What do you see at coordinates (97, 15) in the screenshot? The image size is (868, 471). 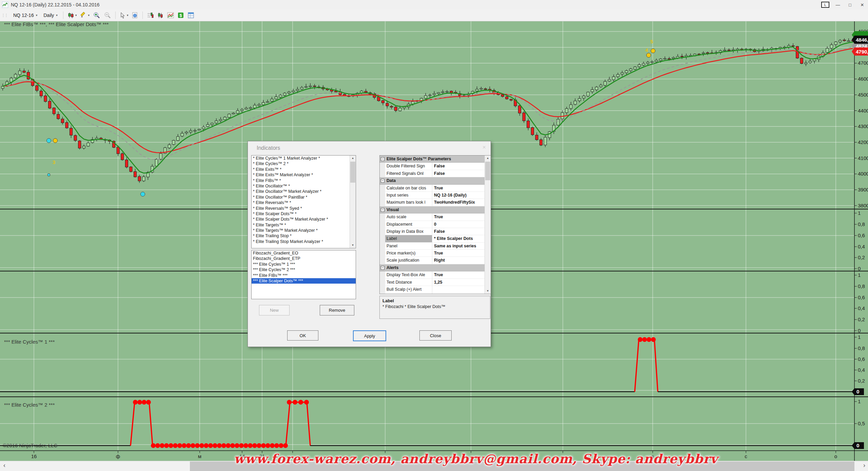 I see `zoom-in-button` at bounding box center [97, 15].